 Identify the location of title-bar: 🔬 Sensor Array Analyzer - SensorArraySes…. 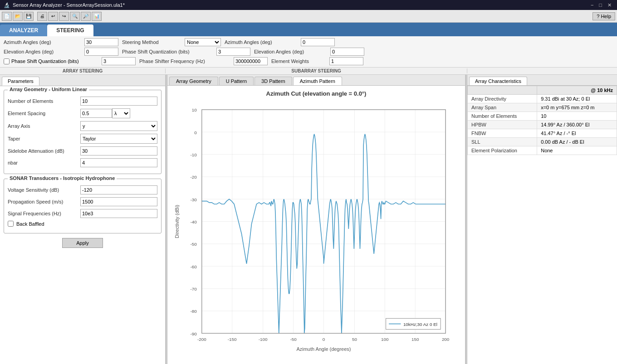
(308, 5).